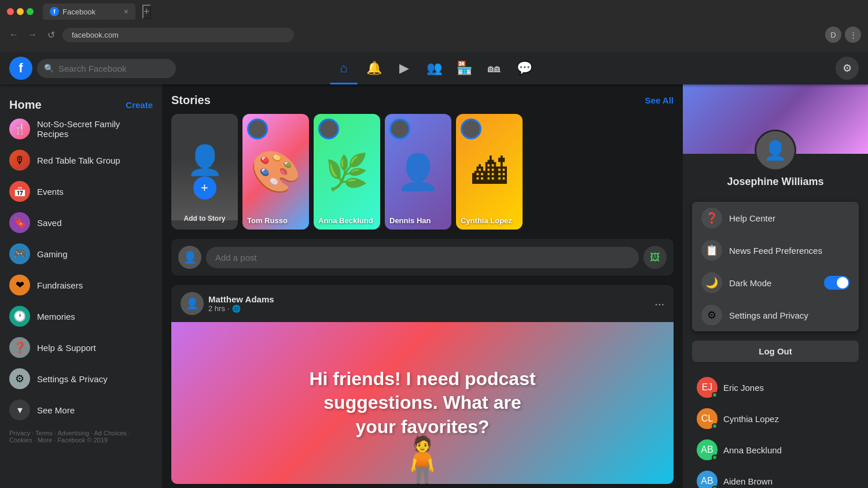  I want to click on online-dot-cynthia, so click(715, 426).